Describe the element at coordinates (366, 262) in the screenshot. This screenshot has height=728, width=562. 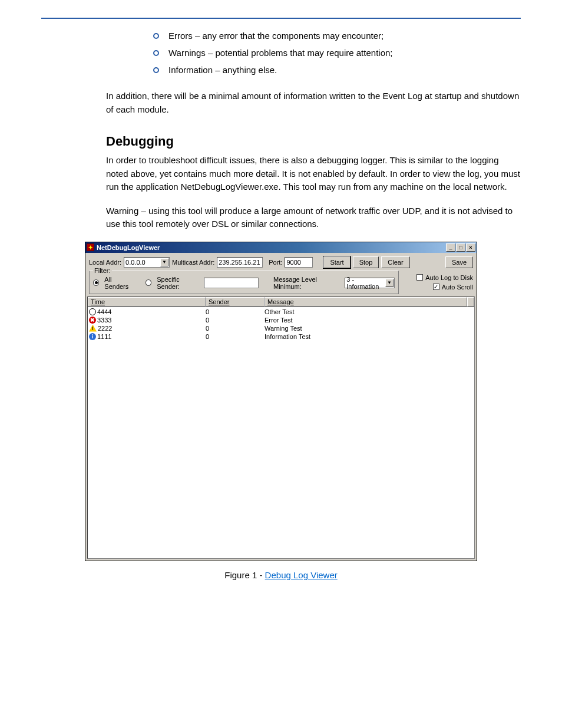
I see `stop-button: Stop` at that location.